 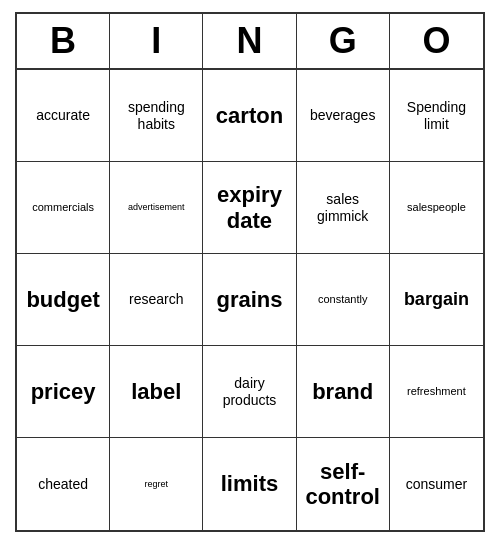 I want to click on cell-text-3: beverages, so click(x=342, y=115).